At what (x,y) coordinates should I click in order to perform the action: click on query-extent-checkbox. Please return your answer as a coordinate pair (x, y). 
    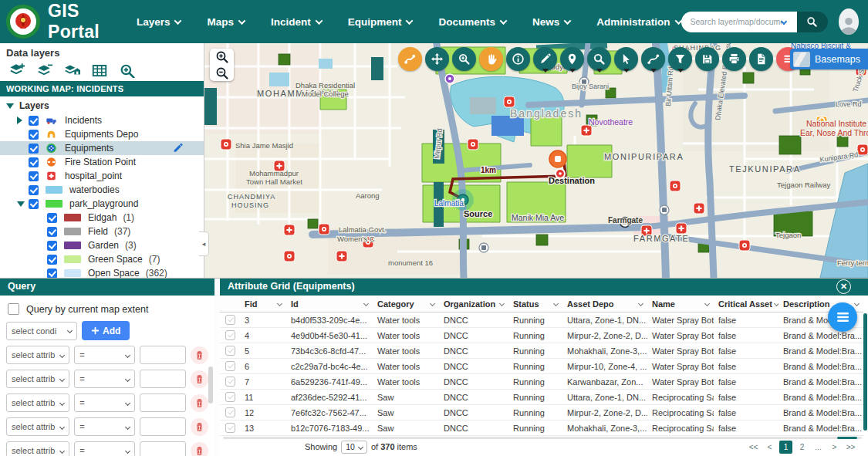
    Looking at the image, I should click on (14, 309).